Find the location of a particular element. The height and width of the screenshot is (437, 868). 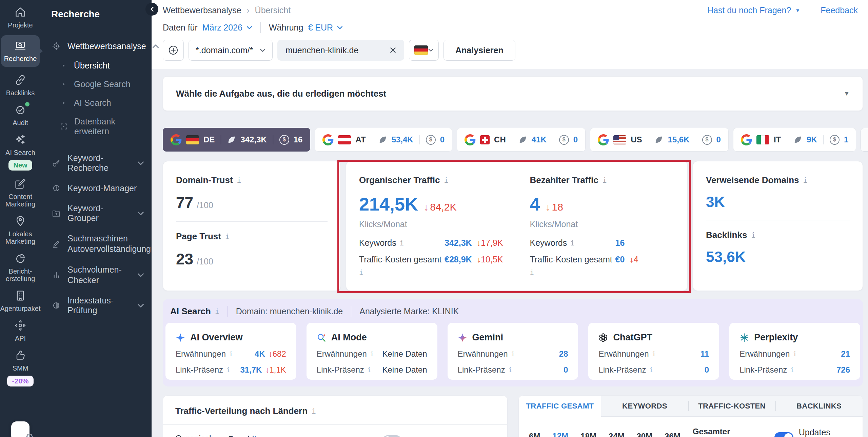

sidebar-item-smm: SMM -20% is located at coordinates (20, 368).